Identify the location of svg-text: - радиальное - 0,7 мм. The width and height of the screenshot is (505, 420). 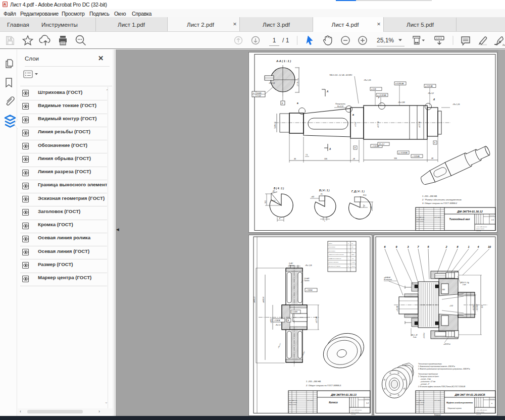
(428, 382).